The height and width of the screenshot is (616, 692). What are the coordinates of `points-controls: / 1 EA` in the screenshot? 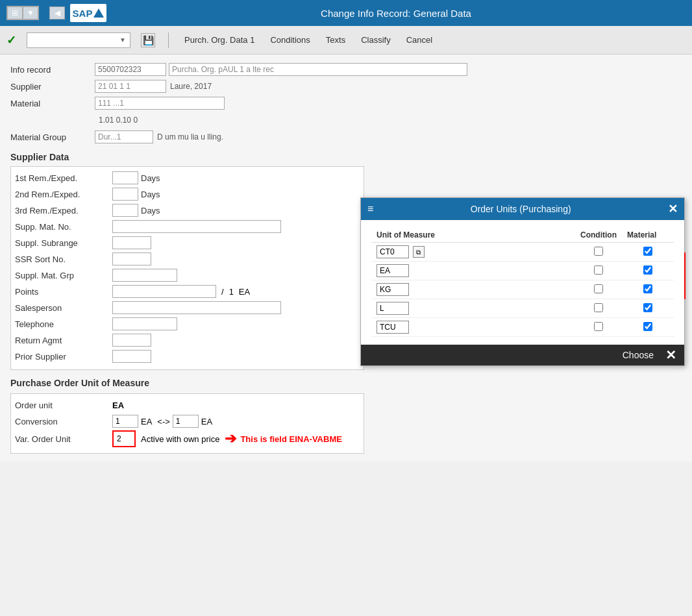 It's located at (181, 291).